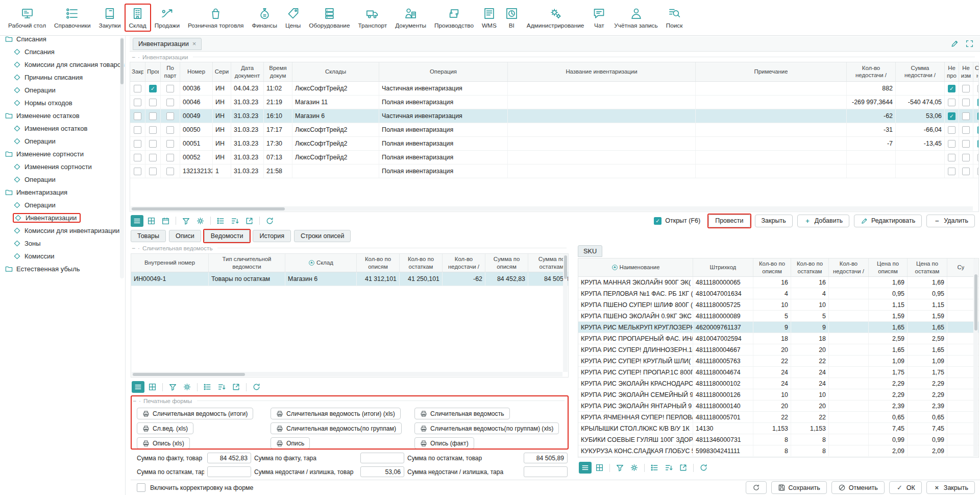  I want to click on post-button: Провести, so click(729, 221).